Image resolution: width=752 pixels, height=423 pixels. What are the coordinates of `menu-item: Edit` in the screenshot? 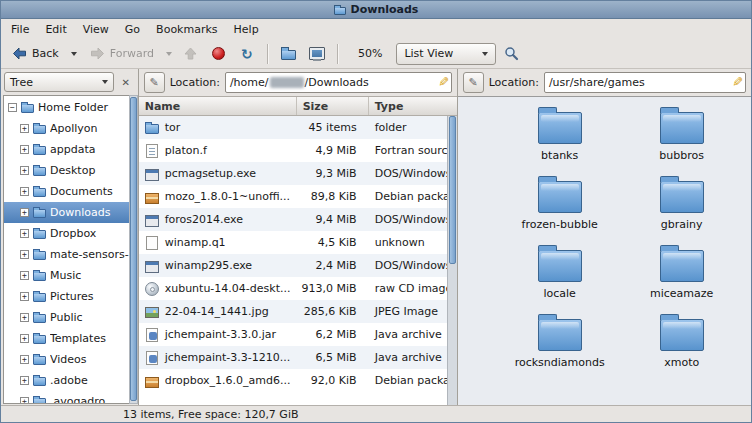 It's located at (56, 29).